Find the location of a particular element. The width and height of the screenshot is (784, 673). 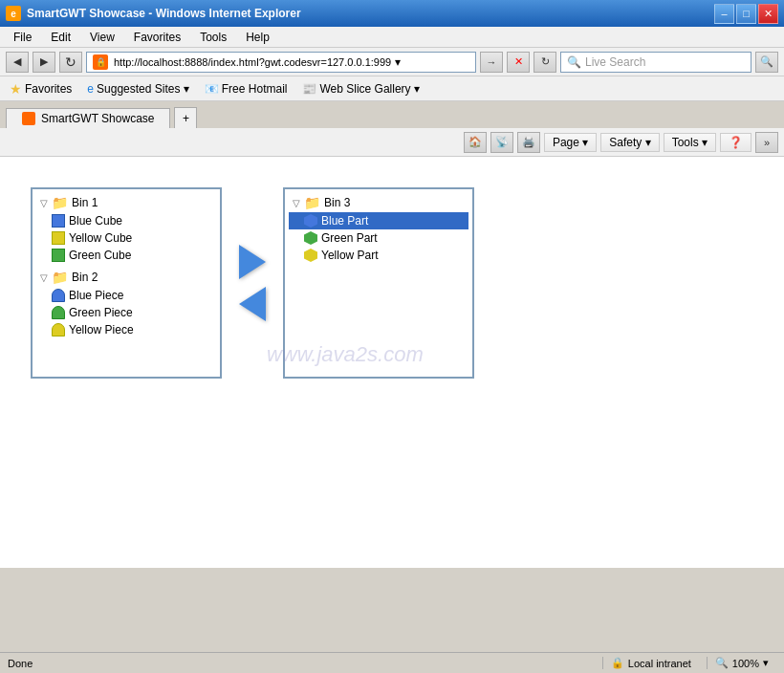

zoom-icon: 🔍 is located at coordinates (722, 663).